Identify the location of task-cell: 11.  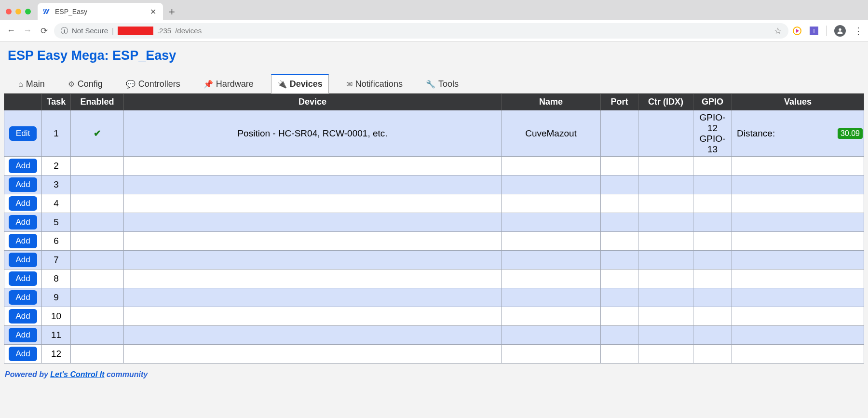
(56, 336).